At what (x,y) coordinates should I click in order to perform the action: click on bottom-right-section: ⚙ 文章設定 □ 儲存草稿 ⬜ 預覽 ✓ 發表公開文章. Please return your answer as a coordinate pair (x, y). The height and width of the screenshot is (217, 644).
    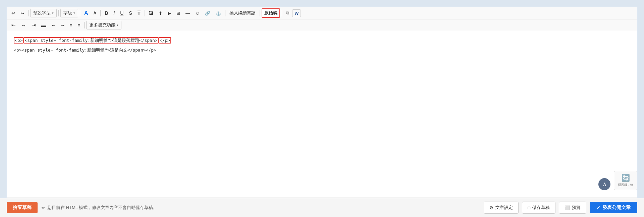
    Looking at the image, I should click on (560, 208).